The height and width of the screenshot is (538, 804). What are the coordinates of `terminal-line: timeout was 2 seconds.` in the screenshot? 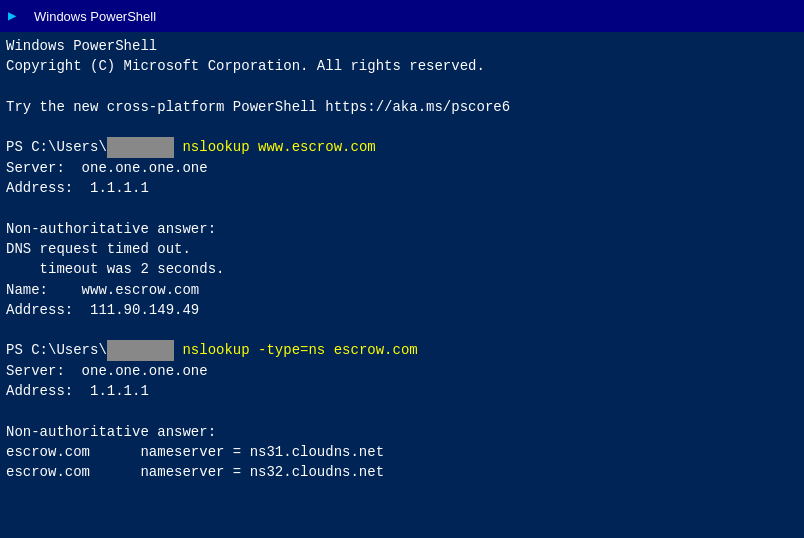 It's located at (402, 269).